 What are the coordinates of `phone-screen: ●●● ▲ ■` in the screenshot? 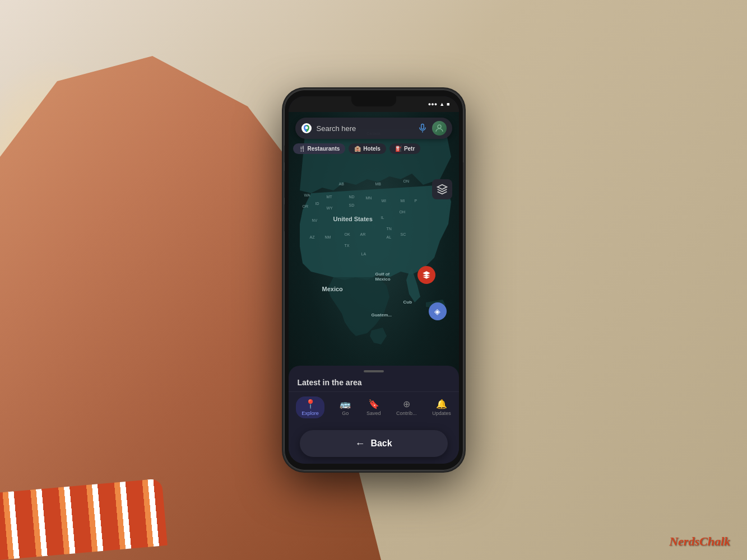 It's located at (374, 280).